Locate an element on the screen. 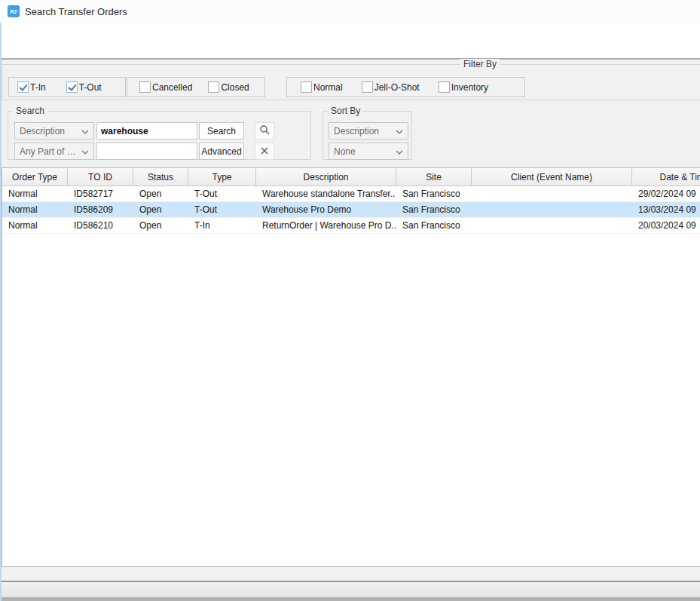  cell-date-time: 13/03/2024 09 is located at coordinates (666, 210).